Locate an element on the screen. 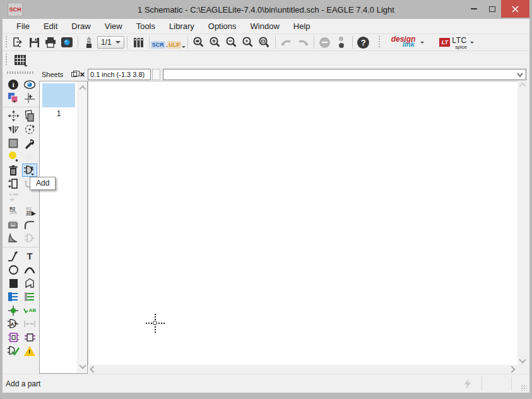 This screenshot has width=532, height=399. close-panel-icon: ✕ is located at coordinates (82, 74).